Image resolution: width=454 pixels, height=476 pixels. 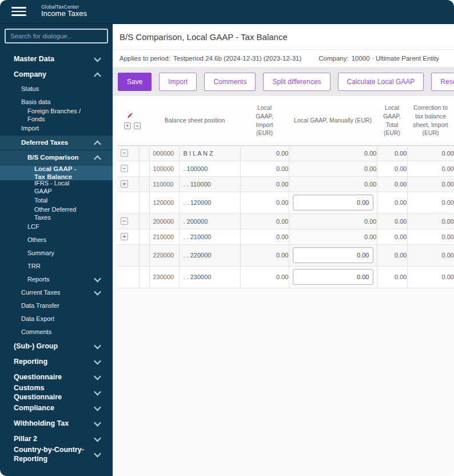 I want to click on sidebar-item-sub-group: (Sub-) Group, so click(x=56, y=347).